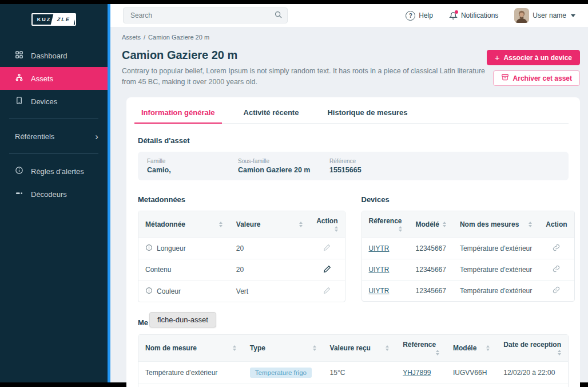 The width and height of the screenshot is (588, 387). What do you see at coordinates (63, 19) in the screenshot?
I see `logo-right: ZLE` at bounding box center [63, 19].